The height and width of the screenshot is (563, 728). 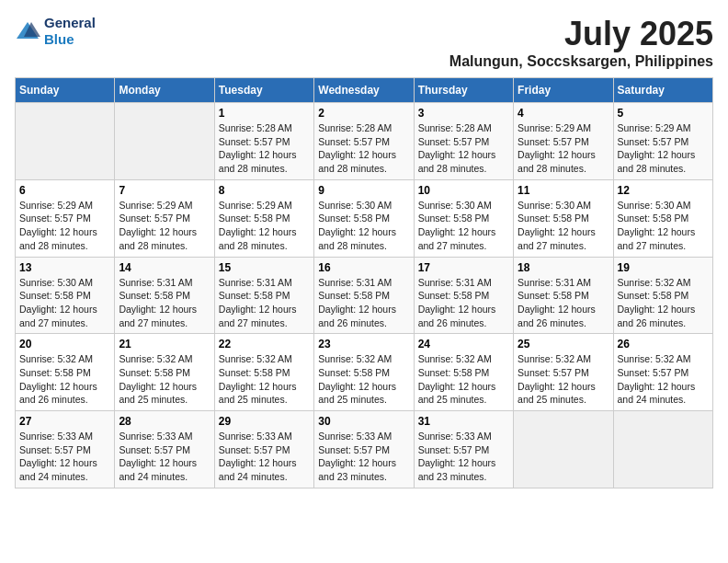 I want to click on calendar-cell: 17Sunrise: 5:31 AM Sunset: 5:58 PM Dayli…, so click(x=463, y=295).